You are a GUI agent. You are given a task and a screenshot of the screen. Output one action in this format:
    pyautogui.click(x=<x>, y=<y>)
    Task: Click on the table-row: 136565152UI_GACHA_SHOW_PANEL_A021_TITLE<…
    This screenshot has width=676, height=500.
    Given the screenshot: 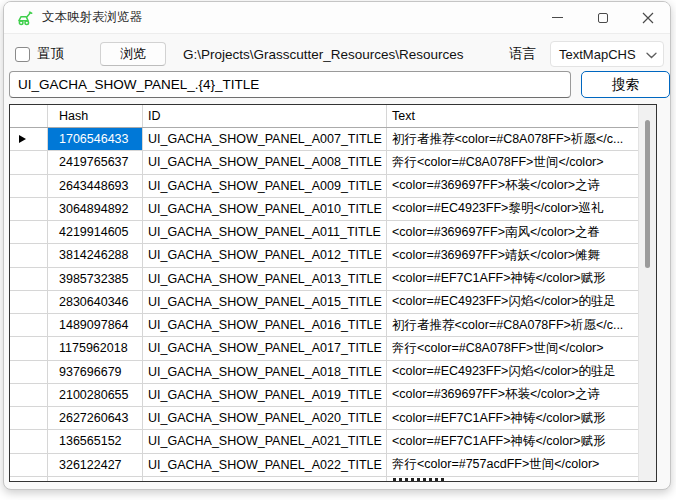 What is the action you would take?
    pyautogui.click(x=324, y=442)
    